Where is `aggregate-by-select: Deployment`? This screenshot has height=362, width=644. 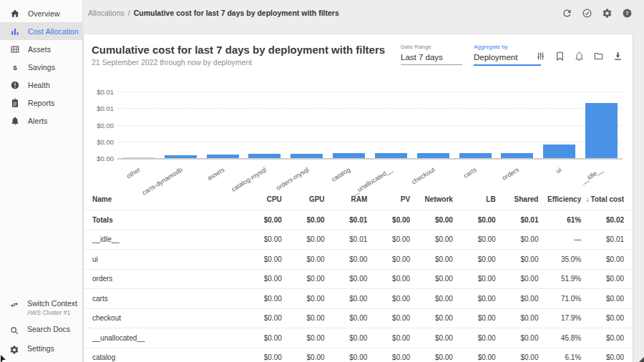 aggregate-by-select: Deployment is located at coordinates (507, 59).